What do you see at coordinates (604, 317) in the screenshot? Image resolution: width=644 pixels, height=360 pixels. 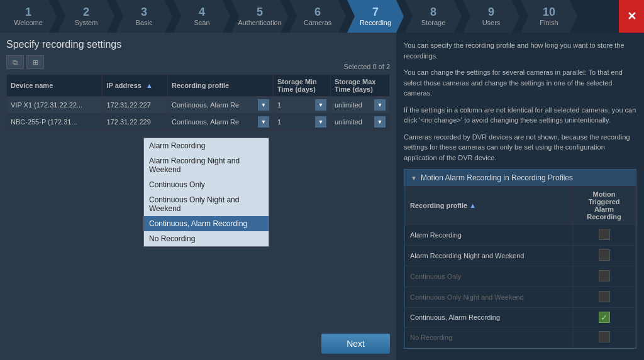 I see `motion-checkbox-continuous-alarm` at bounding box center [604, 317].